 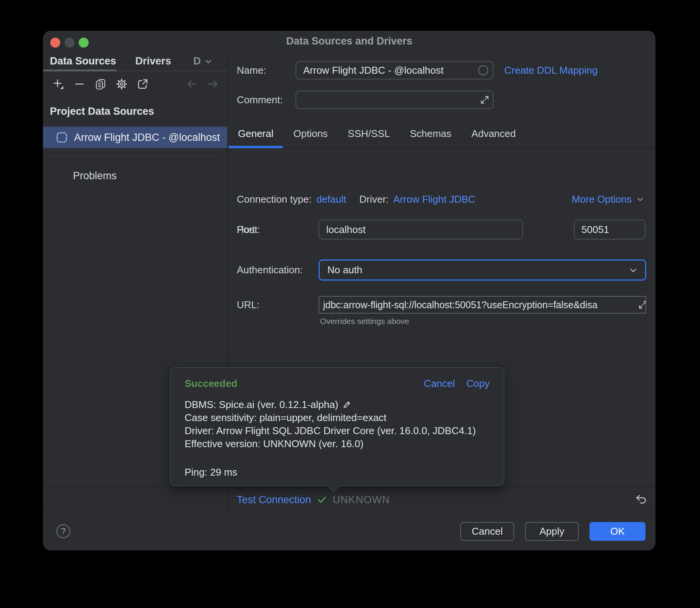 What do you see at coordinates (441, 70) in the screenshot?
I see `name-row: Name: Arrow Flight JDBC - @localhost Cre…` at bounding box center [441, 70].